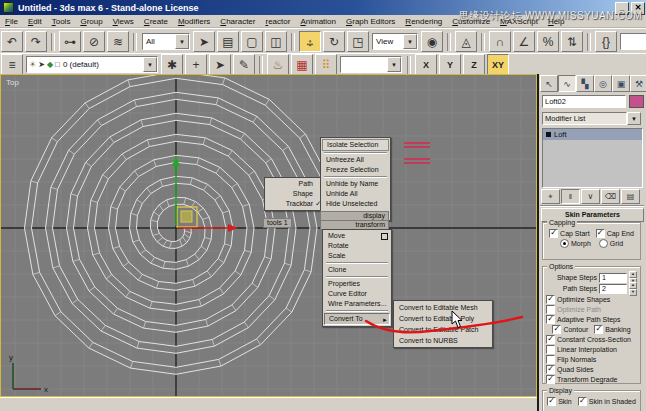  What do you see at coordinates (500, 42) in the screenshot?
I see `snap-toggle-icon: ∩` at bounding box center [500, 42].